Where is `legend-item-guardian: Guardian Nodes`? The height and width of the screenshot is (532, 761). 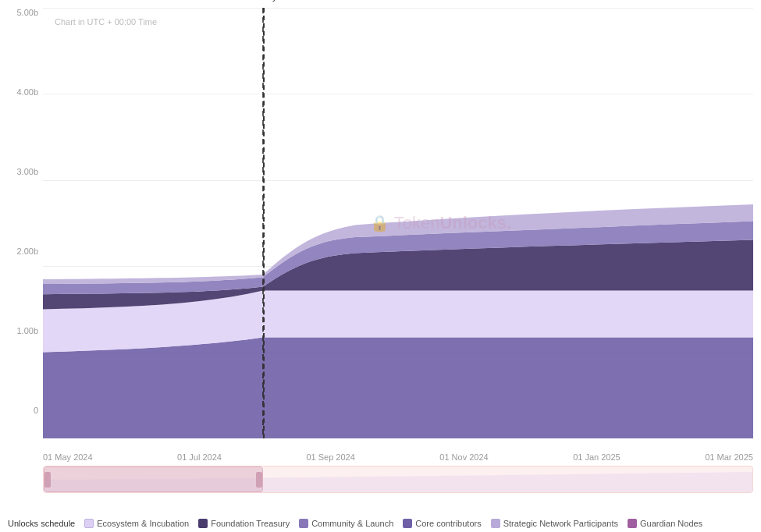
legend-item-guardian: Guardian Nodes is located at coordinates (665, 523).